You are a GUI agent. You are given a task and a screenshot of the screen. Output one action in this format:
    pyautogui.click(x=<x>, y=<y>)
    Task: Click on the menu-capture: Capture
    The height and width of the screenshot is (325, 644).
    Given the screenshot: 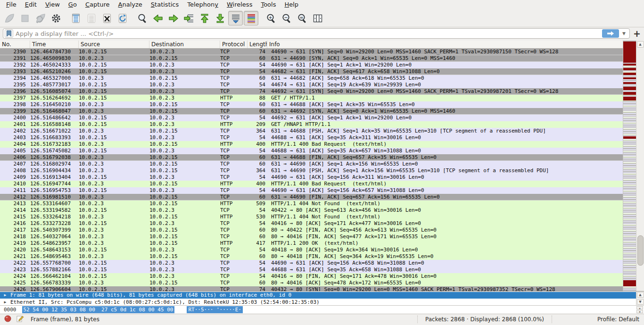 What is the action you would take?
    pyautogui.click(x=98, y=5)
    